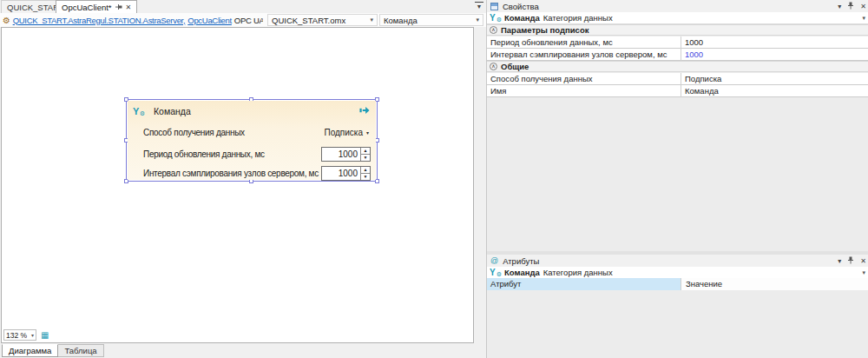  I want to click on view-tabbar: Диаграмма Таблица, so click(243, 351).